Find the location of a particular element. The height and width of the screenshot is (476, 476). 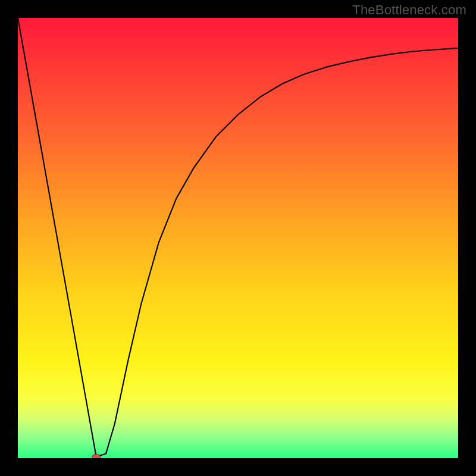

optimal-marker is located at coordinates (96, 456).